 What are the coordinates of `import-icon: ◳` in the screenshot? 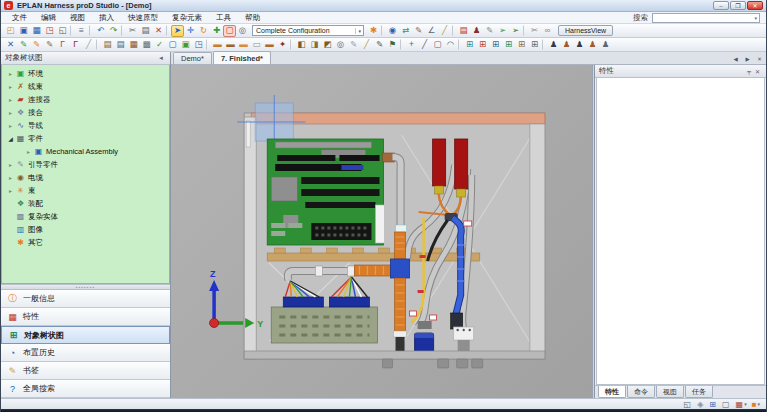 It's located at (50, 31).